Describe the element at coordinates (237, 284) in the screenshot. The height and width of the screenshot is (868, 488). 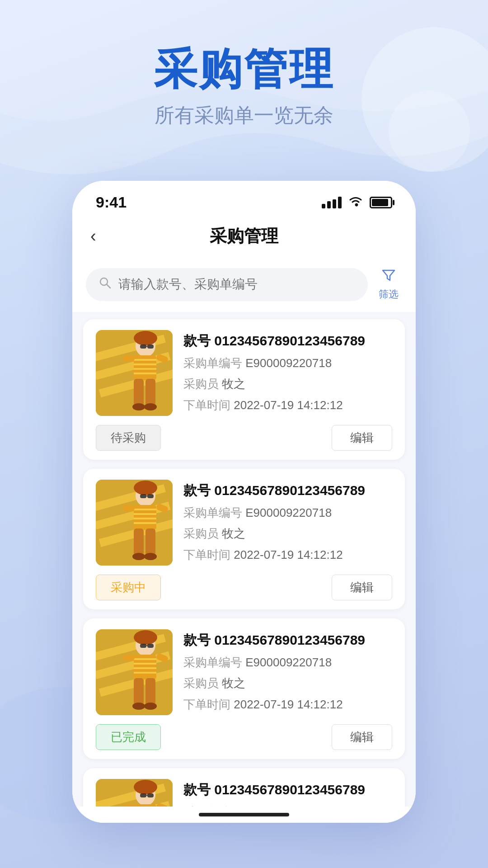
I see `search-input` at that location.